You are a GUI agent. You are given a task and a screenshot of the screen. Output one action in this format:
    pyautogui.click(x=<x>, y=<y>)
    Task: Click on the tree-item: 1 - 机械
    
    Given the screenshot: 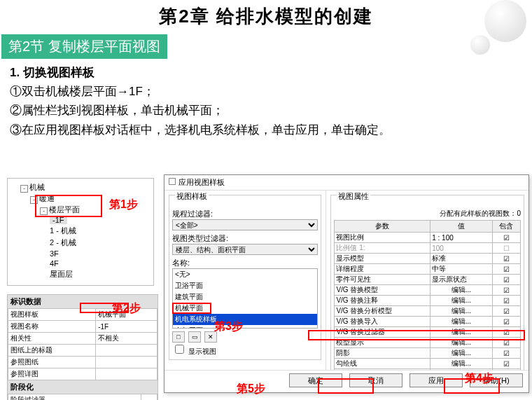 What is the action you would take?
    pyautogui.click(x=100, y=231)
    